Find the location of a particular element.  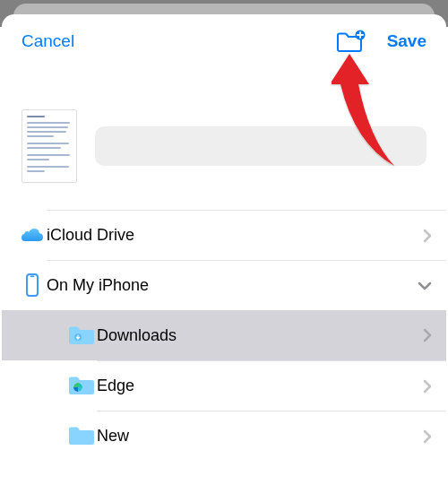

location-label: New is located at coordinates (252, 436).